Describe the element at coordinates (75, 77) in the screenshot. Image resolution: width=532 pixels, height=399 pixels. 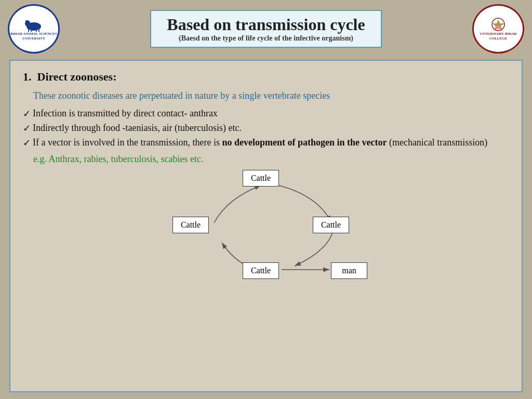
I see `section-heading: Direct zoonoses` at that location.